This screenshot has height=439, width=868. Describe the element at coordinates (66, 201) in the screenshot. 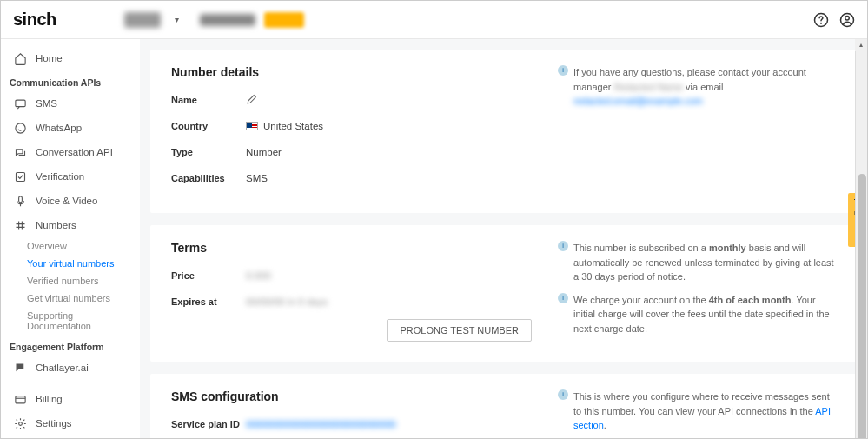

I see `sidebar-label: Voice & Video` at that location.